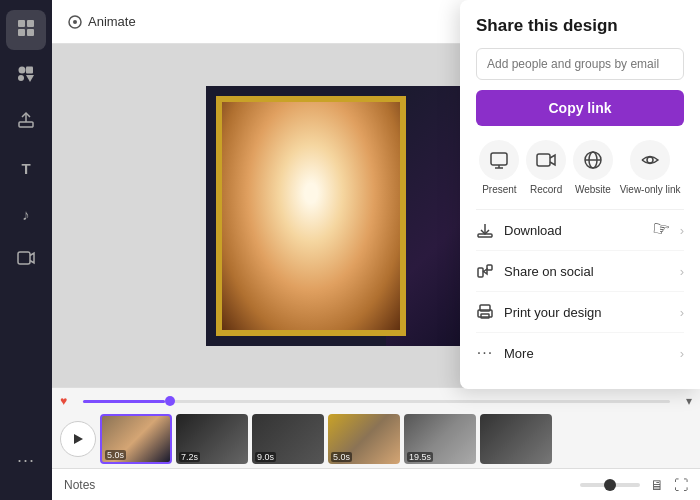 This screenshot has height=500, width=700. Describe the element at coordinates (26, 460) in the screenshot. I see `more-dots-icon: ···` at that location.